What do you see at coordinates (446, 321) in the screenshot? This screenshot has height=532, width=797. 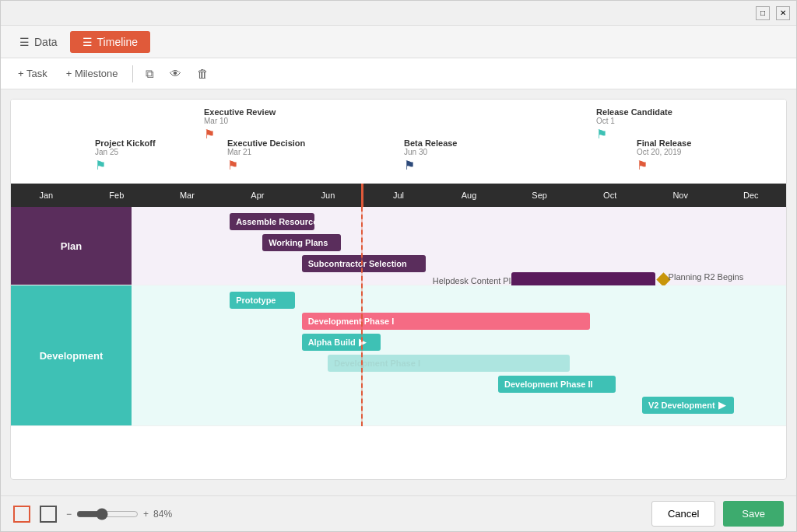 I see `bar-dev-phase-1: Development Phase I` at bounding box center [446, 321].